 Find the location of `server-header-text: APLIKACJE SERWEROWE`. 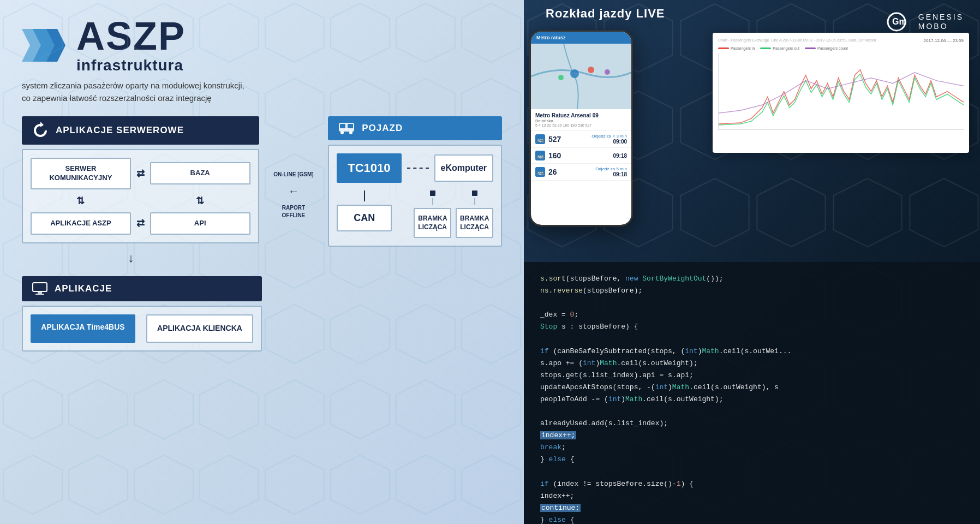

server-header-text: APLIKACJE SERWEROWE is located at coordinates (120, 130).